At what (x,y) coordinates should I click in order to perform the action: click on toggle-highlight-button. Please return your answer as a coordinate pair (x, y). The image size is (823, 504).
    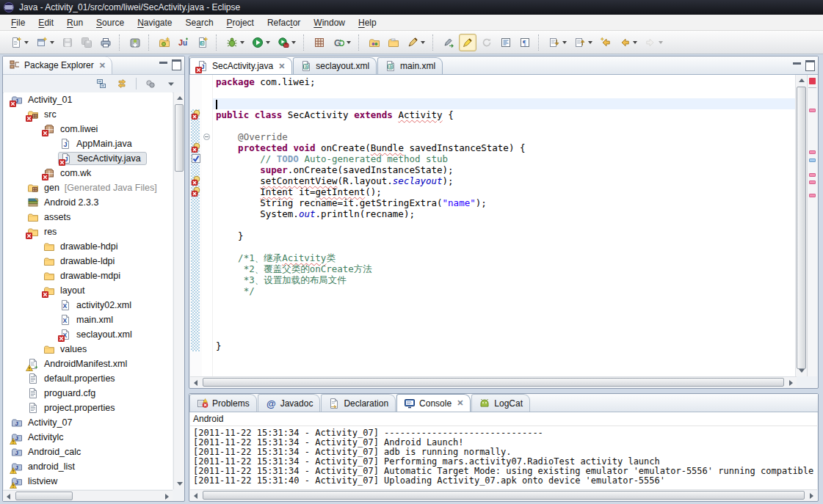
    Looking at the image, I should click on (468, 43).